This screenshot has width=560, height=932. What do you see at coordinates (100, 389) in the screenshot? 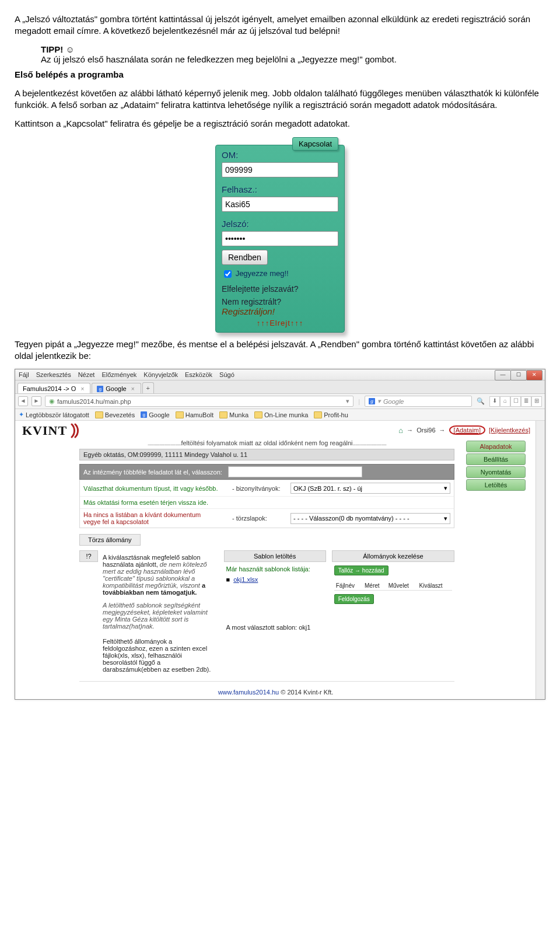
I see `google-favicon-icon: g` at bounding box center [100, 389].